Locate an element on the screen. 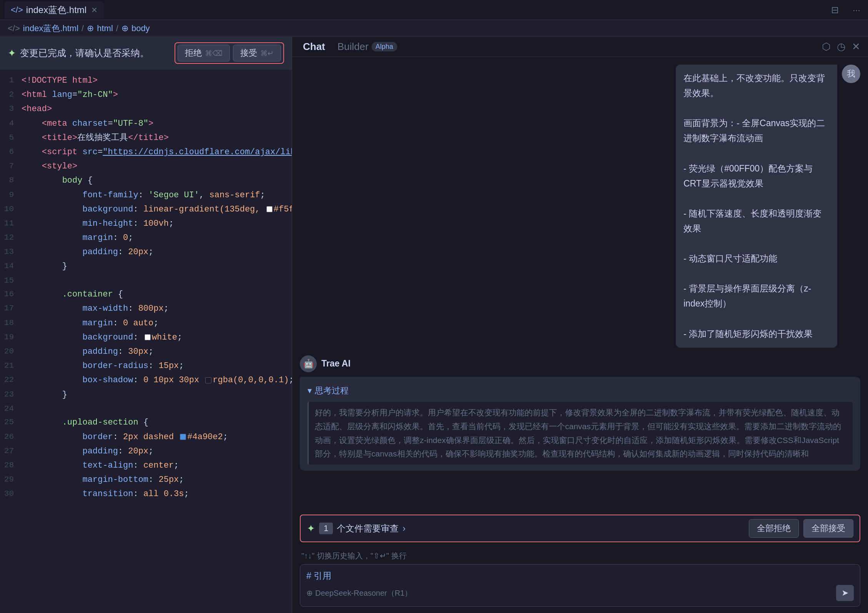  sparkle-icon: ✦ is located at coordinates (12, 53).